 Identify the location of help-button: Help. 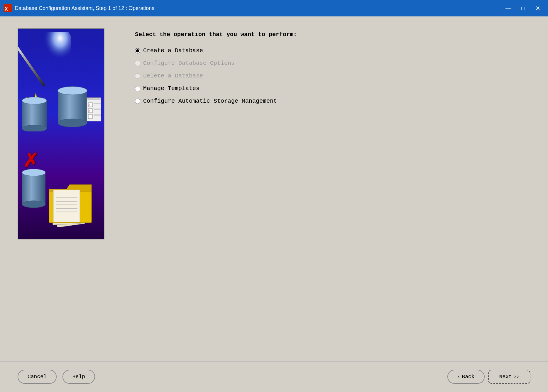
(79, 377).